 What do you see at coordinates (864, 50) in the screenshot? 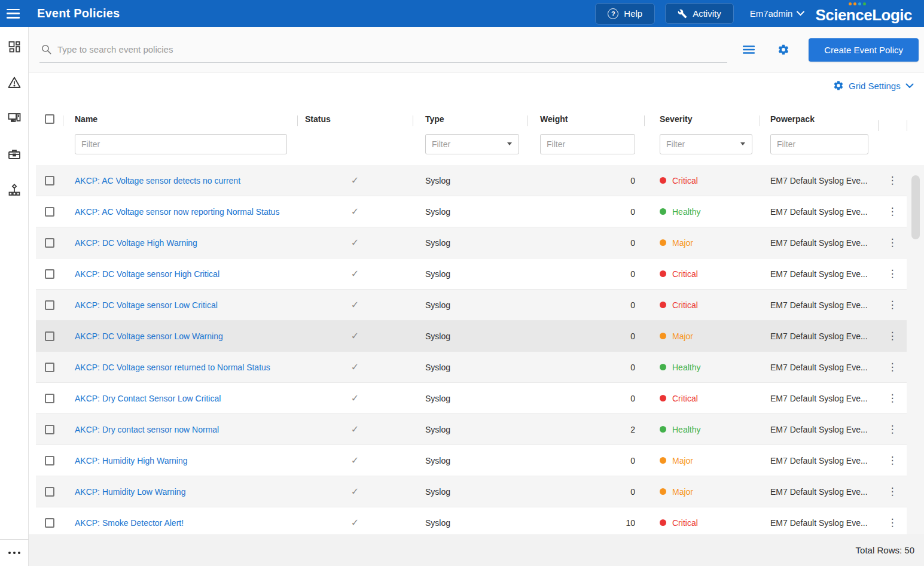
I see `create-event-policy-button: Create Event Policy` at bounding box center [864, 50].